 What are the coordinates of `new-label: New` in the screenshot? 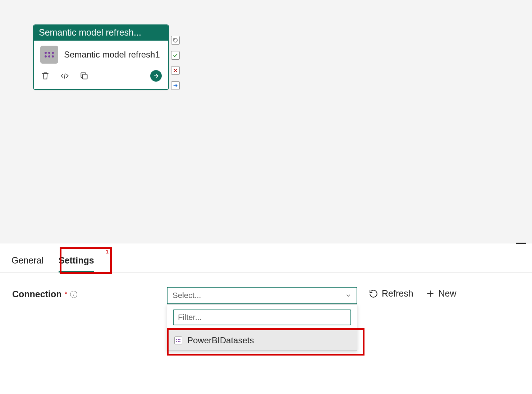 It's located at (448, 293).